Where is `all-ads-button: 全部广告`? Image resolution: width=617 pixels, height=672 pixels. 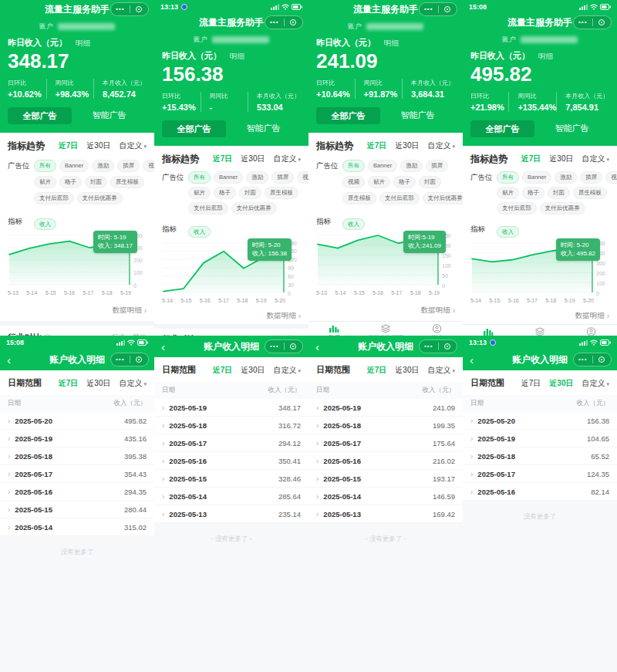
all-ads-button: 全部广告 is located at coordinates (40, 116).